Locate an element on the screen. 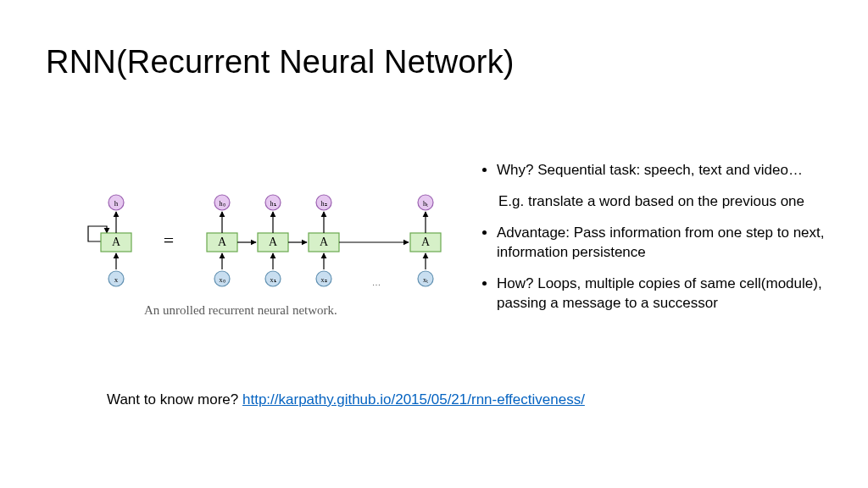  figure-caption: An unrolled recurrent neural network. is located at coordinates (241, 310).